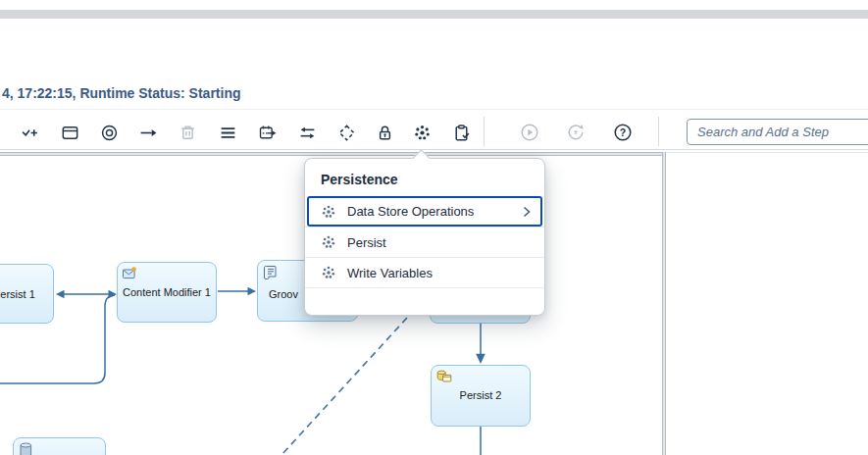 This screenshot has height=455, width=868. Describe the element at coordinates (332, 154) in the screenshot. I see `pool-top-border` at that location.